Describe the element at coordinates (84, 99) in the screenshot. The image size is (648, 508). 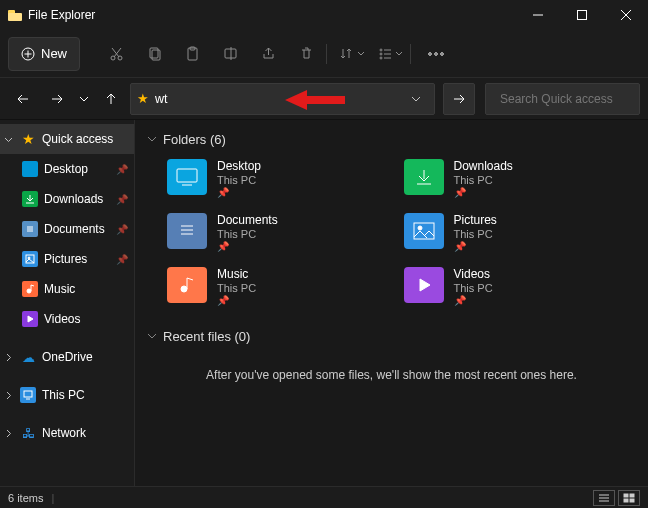
I see `recent-locations-button` at that location.